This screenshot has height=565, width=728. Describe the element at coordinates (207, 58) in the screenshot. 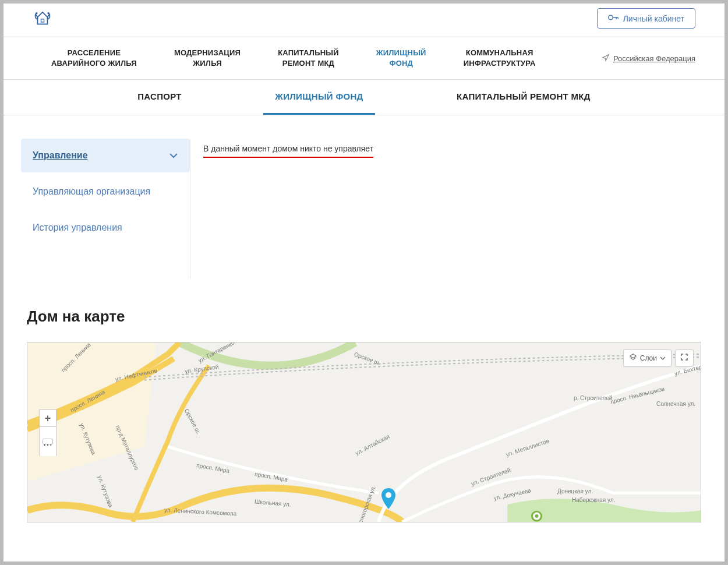

I see `nav-item-modernization: МОДЕРНИЗАЦИЯЖИЛЬЯ` at that location.